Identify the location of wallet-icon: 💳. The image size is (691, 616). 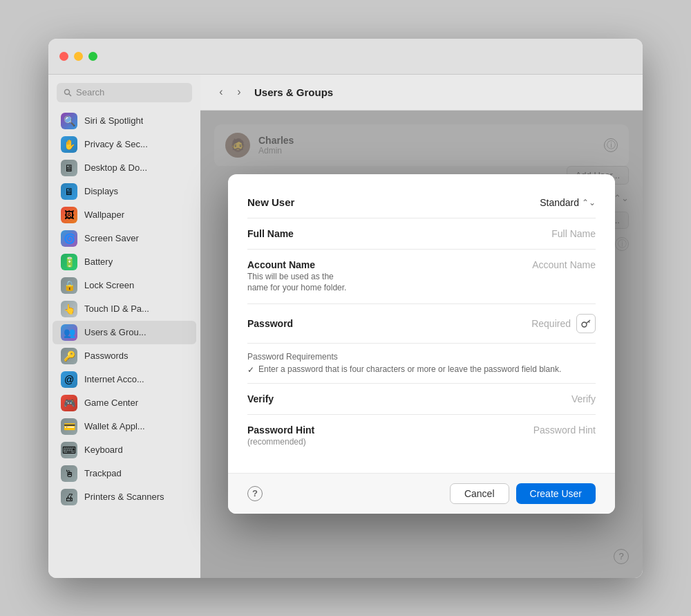
(69, 427).